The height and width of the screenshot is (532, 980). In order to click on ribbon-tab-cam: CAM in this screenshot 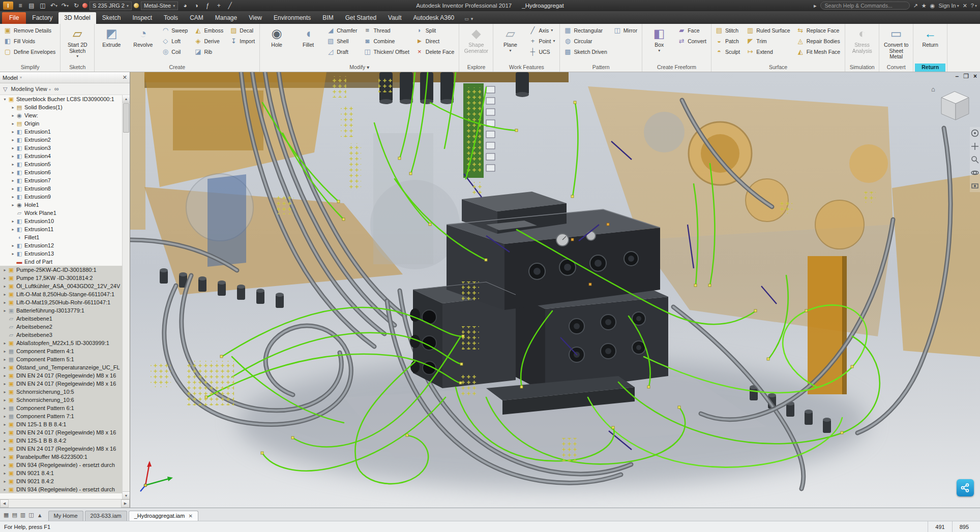, I will do `click(196, 18)`.